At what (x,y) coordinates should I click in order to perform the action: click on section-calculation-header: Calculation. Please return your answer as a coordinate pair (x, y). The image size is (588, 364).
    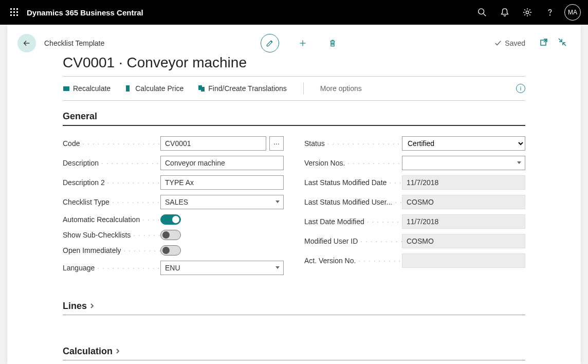
    Looking at the image, I should click on (294, 348).